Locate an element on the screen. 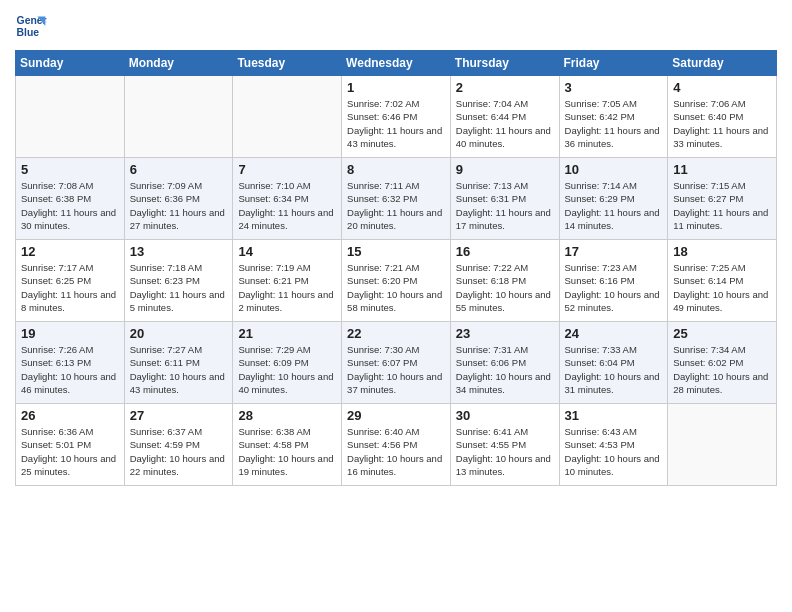 This screenshot has height=612, width=792. logo: General Blue is located at coordinates (33, 26).